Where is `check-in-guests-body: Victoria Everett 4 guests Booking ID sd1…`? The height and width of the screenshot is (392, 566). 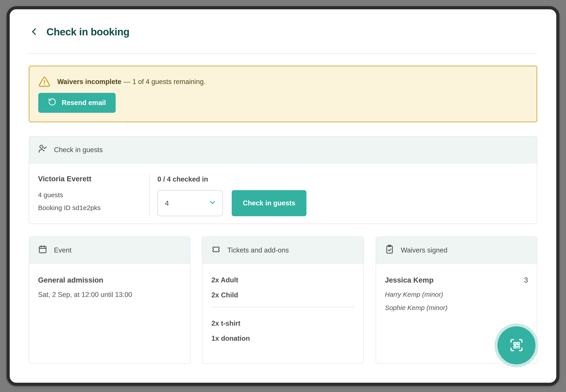 check-in-guests-body: Victoria Everett 4 guests Booking ID sd1… is located at coordinates (283, 194).